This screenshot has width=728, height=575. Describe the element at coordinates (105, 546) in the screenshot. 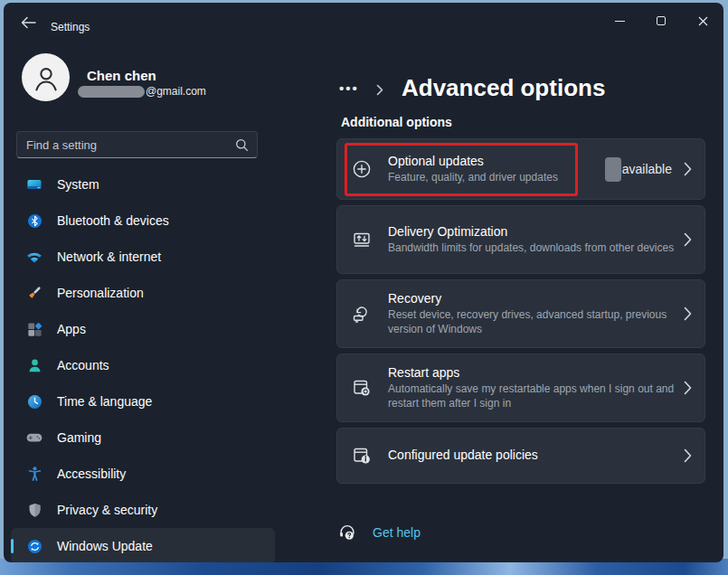

I see `sidebar-item-label: Windows Update` at that location.